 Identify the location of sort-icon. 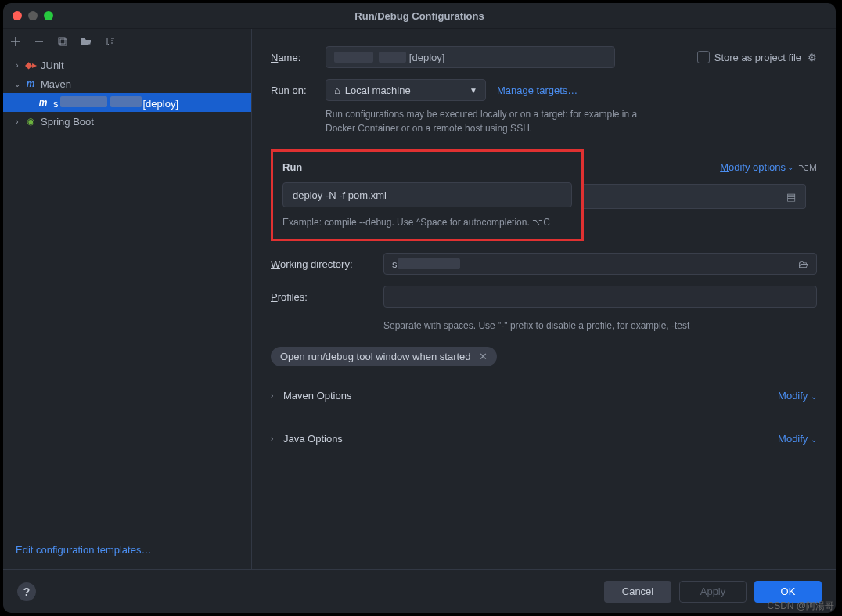
(110, 41).